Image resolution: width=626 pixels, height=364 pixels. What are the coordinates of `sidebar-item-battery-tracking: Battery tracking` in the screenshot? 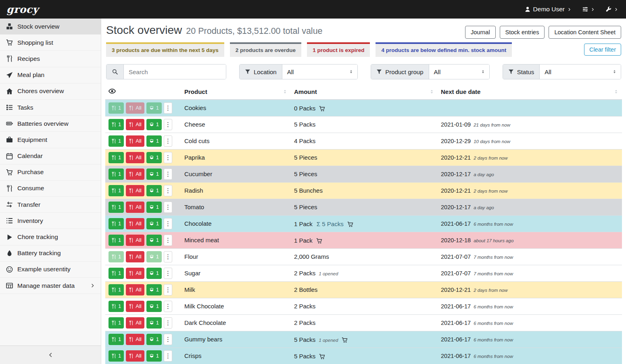 It's located at (50, 254).